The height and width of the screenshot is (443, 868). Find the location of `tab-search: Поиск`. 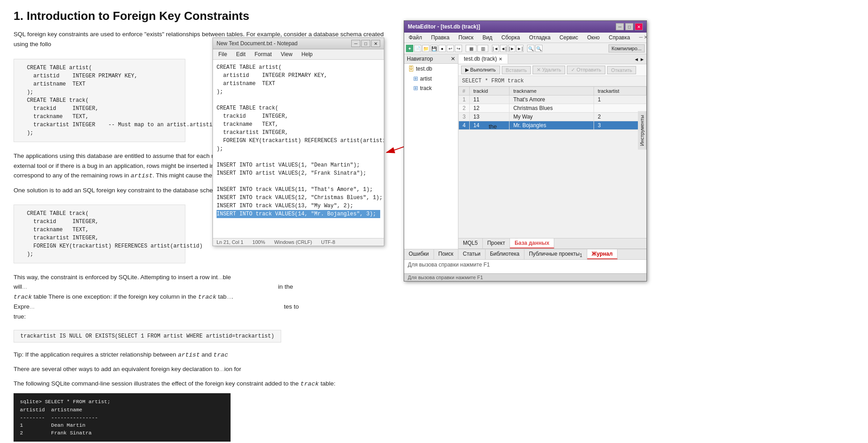

tab-search: Поиск is located at coordinates (446, 254).